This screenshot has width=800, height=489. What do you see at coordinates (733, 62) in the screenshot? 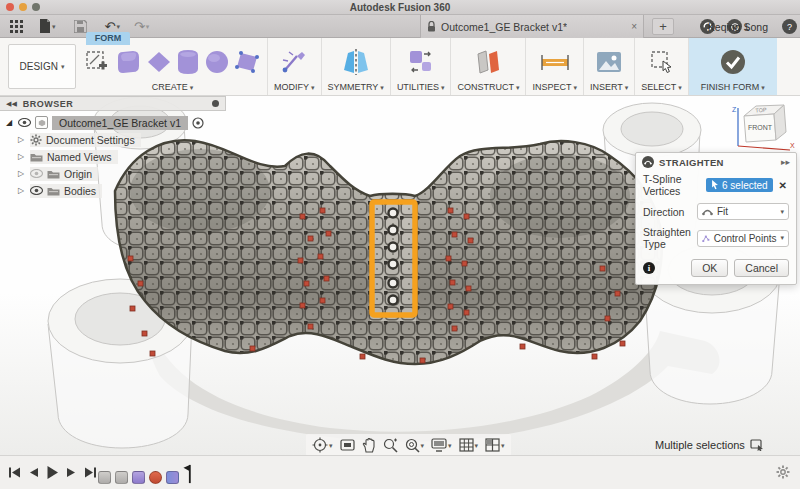
I see `finish-form-icon` at bounding box center [733, 62].